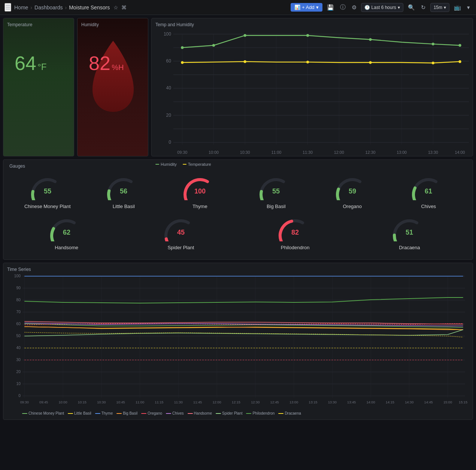 This screenshot has width=476, height=470. Describe the element at coordinates (67, 232) in the screenshot. I see `svg-text: 62` at that location.